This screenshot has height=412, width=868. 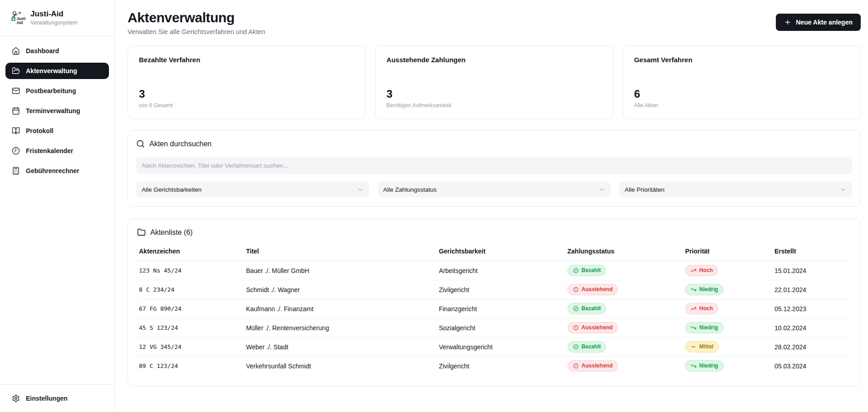 I want to click on filter-label: Alle Prioritäten, so click(x=645, y=190).